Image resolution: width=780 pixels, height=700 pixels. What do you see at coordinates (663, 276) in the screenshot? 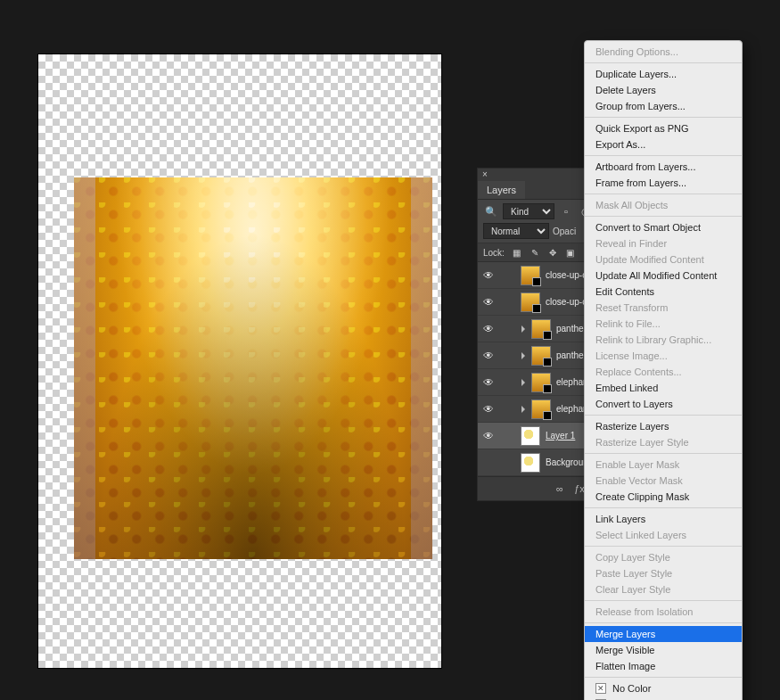
I see `menu-item: Update All Modified Content` at bounding box center [663, 276].